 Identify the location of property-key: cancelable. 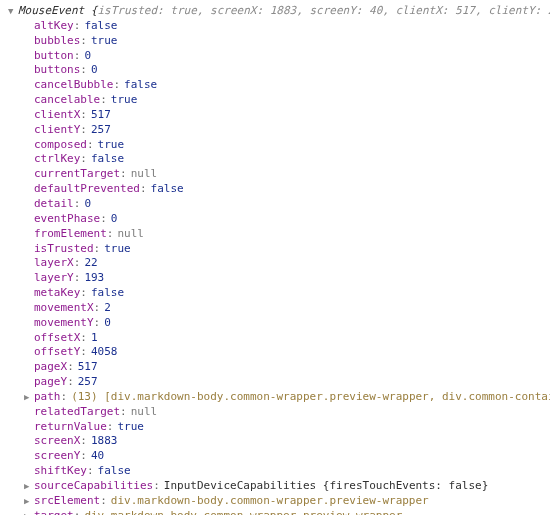
(67, 100).